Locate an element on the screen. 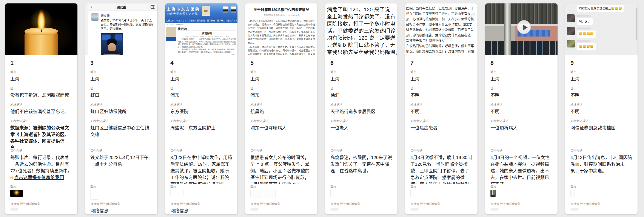 This screenshot has width=644, height=217. record-card-4: 上海市东方医院 同济大学附属东方医院 100 名医名家｜科室介绍｜党建园地｜医政… is located at coordinates (202, 109).